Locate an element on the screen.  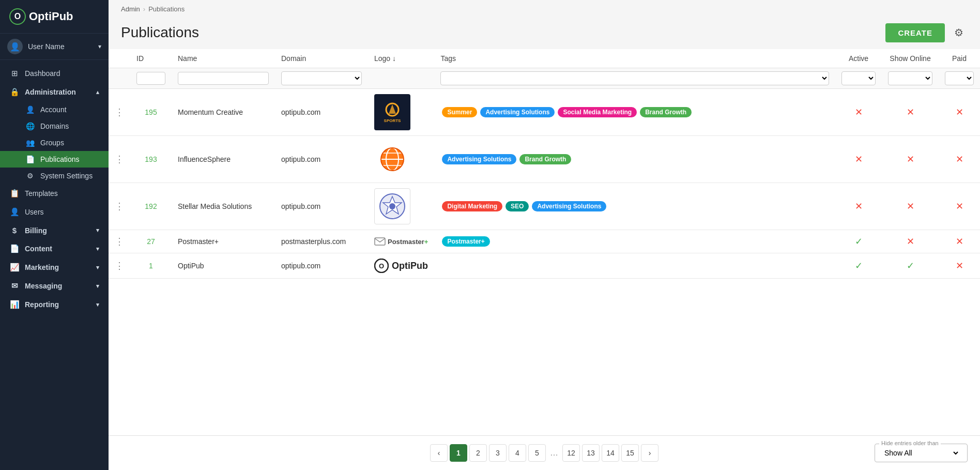
settings-button: ⚙ is located at coordinates (959, 33).